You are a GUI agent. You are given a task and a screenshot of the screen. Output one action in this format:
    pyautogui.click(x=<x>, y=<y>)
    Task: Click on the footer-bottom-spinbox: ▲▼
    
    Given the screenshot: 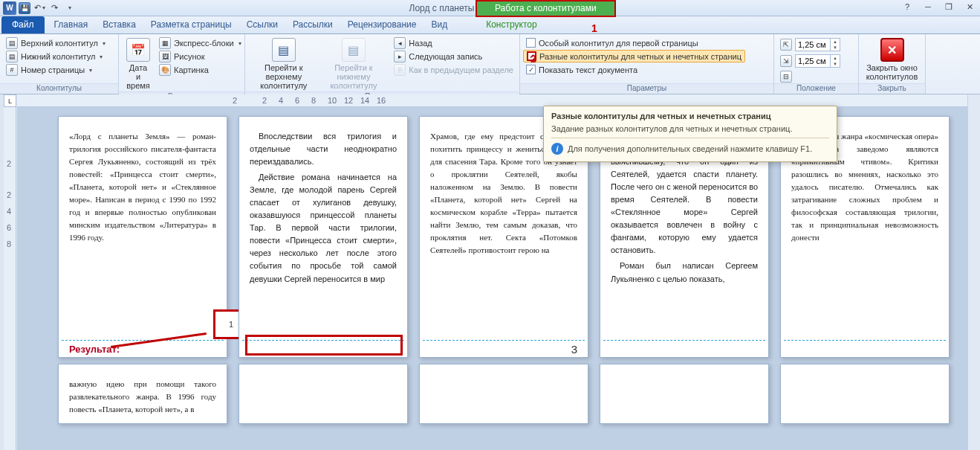 What is the action you would take?
    pyautogui.click(x=817, y=61)
    